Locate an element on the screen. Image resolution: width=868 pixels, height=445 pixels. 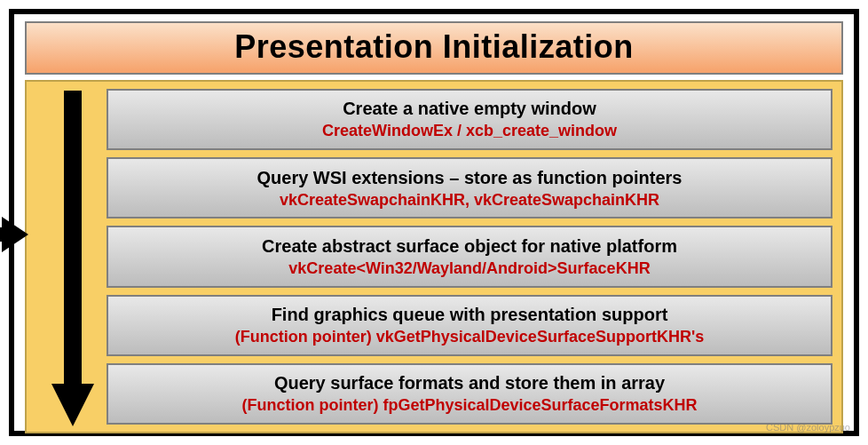
step-title: Find graphics queue with presentation su… is located at coordinates (470, 314).